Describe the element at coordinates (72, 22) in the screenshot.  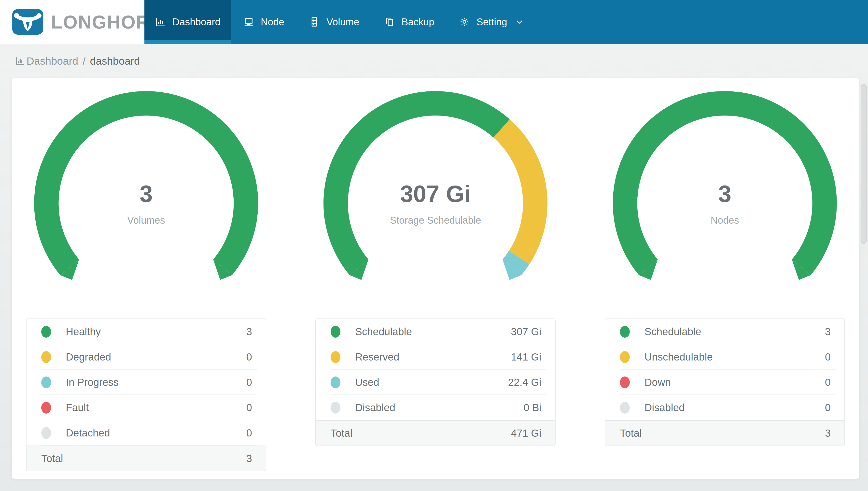
I see `longhorn-logo: LONGHORN` at that location.